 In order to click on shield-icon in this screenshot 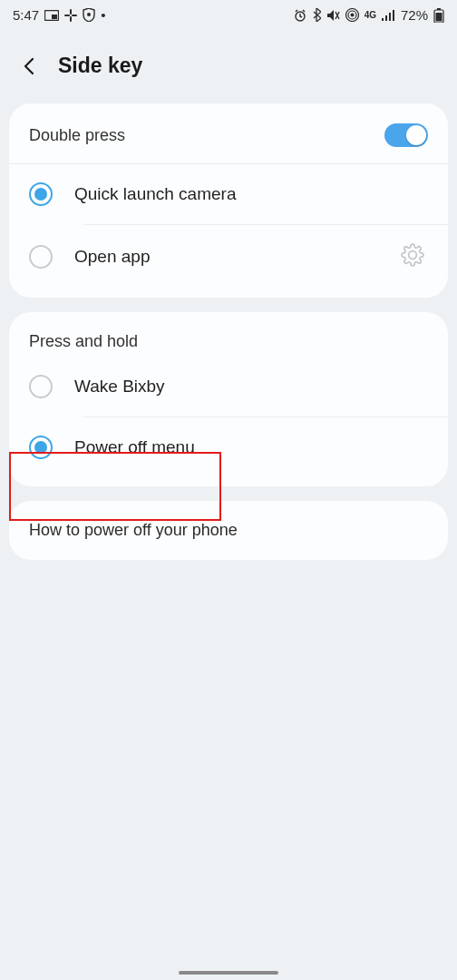, I will do `click(89, 15)`.